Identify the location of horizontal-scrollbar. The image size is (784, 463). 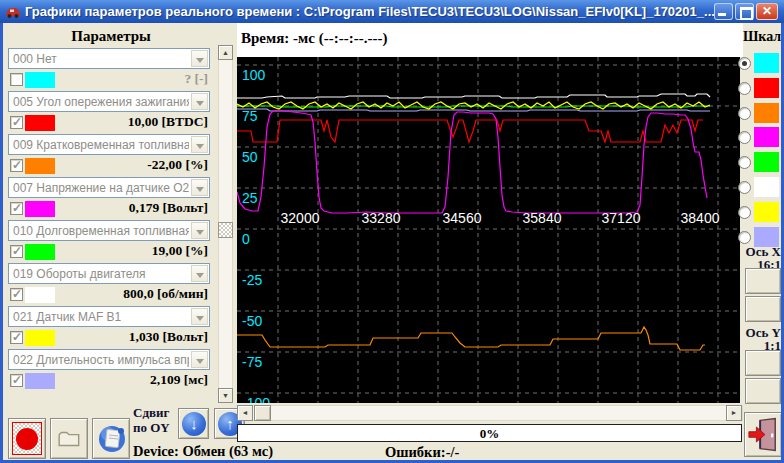
(490, 413).